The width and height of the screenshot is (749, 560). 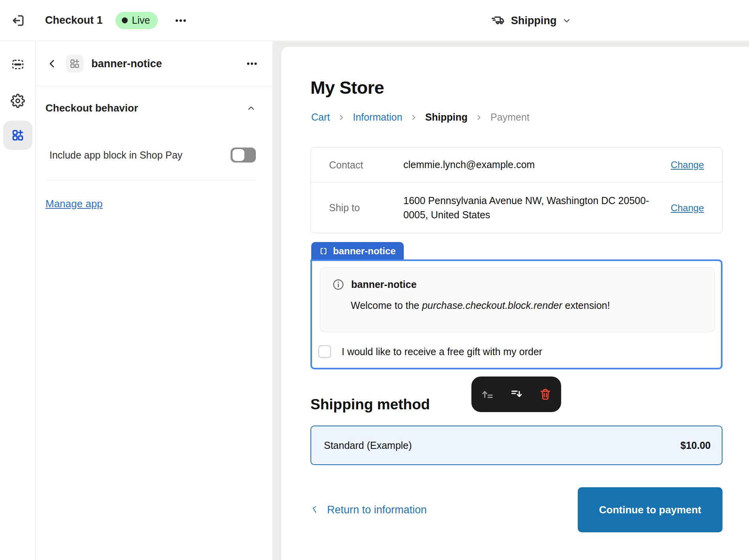 I want to click on status-badge-label: Live, so click(x=141, y=21).